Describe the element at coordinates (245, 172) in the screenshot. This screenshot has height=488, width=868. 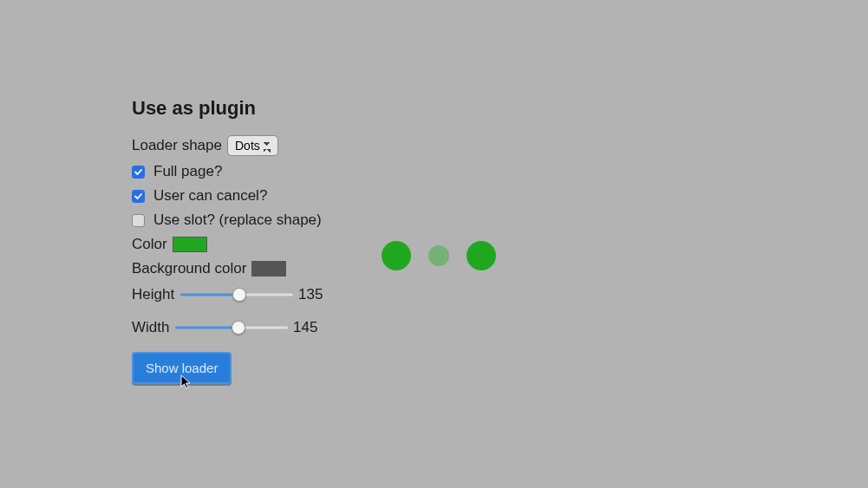
I see `fullpage-row: Full page?` at that location.